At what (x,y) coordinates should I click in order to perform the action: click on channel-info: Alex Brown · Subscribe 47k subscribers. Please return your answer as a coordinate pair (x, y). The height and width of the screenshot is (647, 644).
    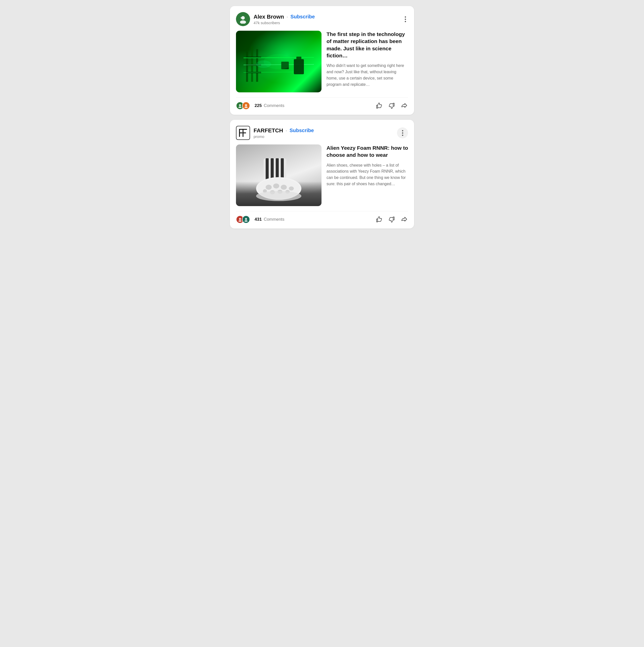
    Looking at the image, I should click on (275, 19).